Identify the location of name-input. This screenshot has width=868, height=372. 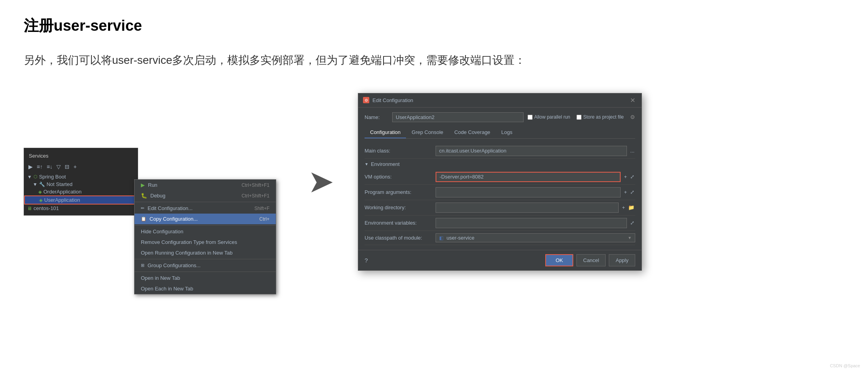
(458, 117).